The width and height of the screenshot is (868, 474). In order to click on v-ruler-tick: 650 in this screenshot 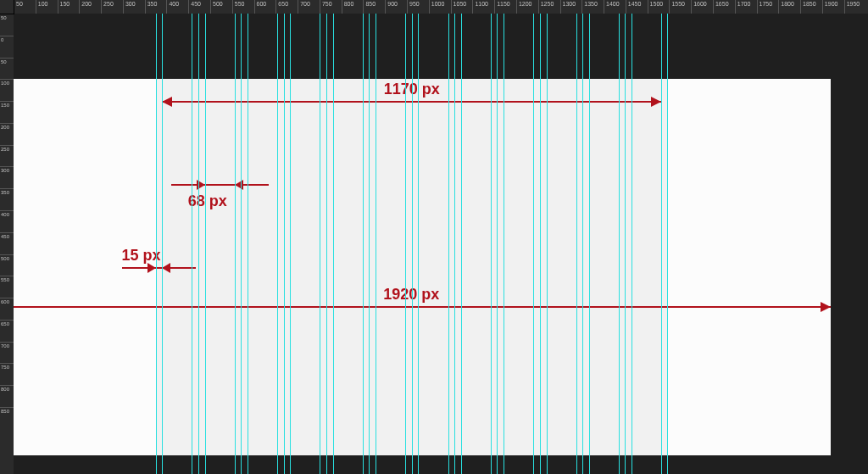, I will do `click(7, 321)`.